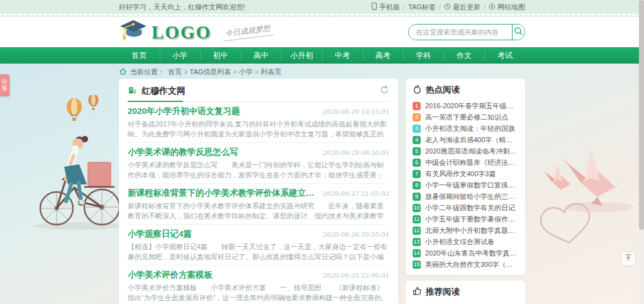 The image size is (644, 304). Describe the element at coordinates (180, 55) in the screenshot. I see `nav-item: 小学` at that location.